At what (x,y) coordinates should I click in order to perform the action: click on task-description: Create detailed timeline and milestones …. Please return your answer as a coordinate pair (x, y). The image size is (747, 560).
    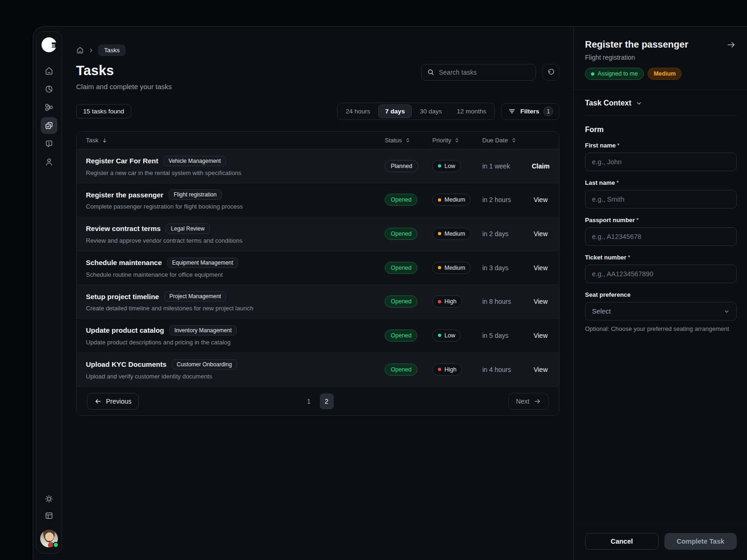
    Looking at the image, I should click on (235, 308).